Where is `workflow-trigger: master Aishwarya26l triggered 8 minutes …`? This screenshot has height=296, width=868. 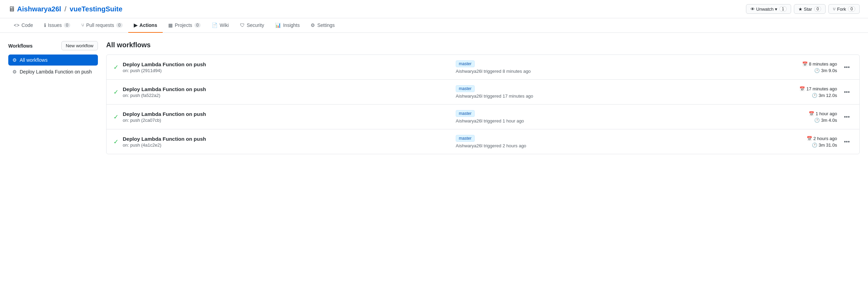 workflow-trigger: master Aishwarya26l triggered 8 minutes … is located at coordinates (620, 67).